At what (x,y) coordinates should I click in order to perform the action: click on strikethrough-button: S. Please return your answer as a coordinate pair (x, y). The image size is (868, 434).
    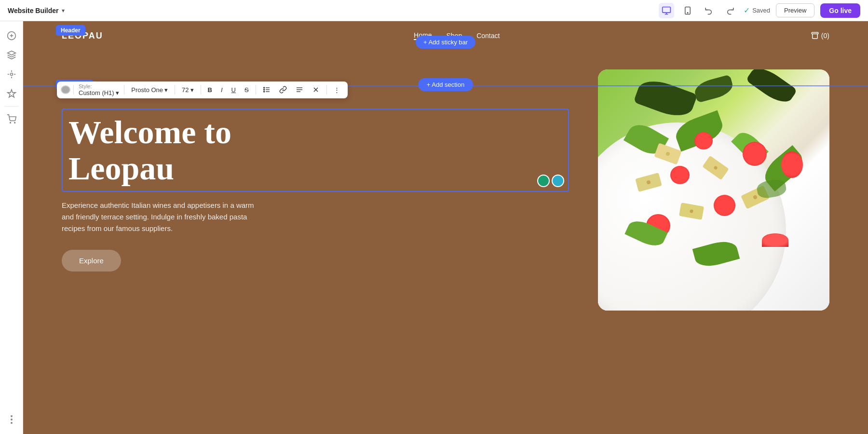
    Looking at the image, I should click on (247, 90).